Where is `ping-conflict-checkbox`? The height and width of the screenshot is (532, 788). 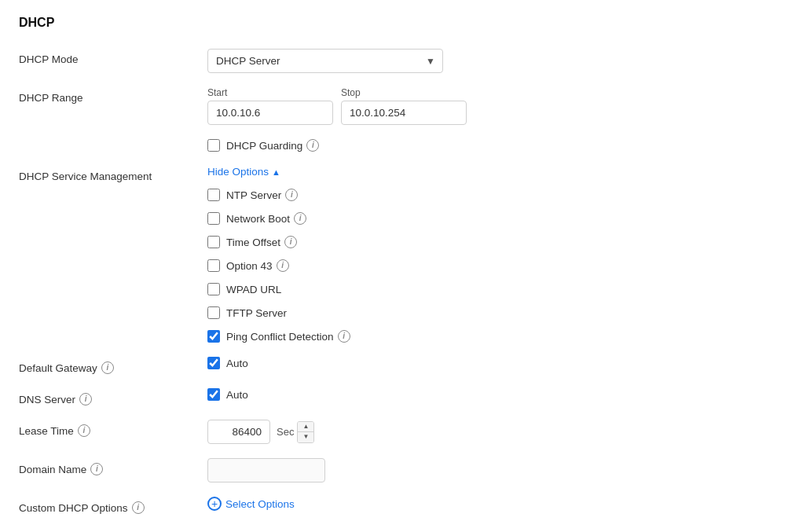
ping-conflict-checkbox is located at coordinates (214, 336).